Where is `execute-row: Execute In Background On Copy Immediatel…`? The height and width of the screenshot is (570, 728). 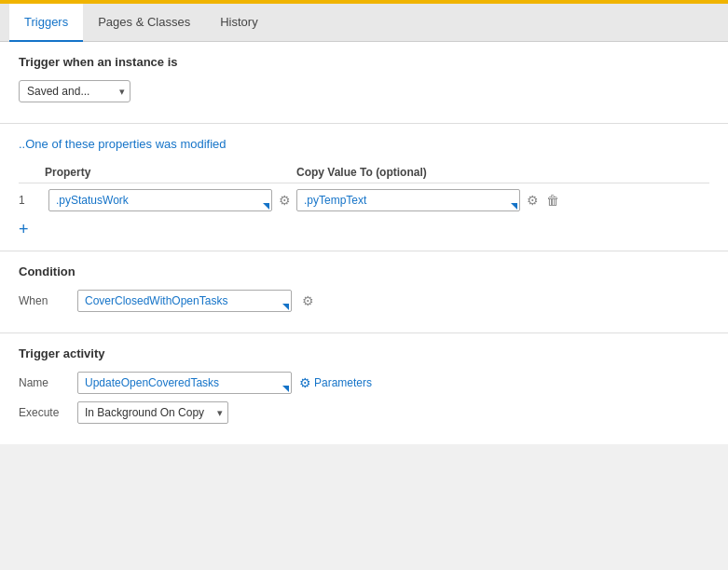 execute-row: Execute In Background On Copy Immediatel… is located at coordinates (364, 413).